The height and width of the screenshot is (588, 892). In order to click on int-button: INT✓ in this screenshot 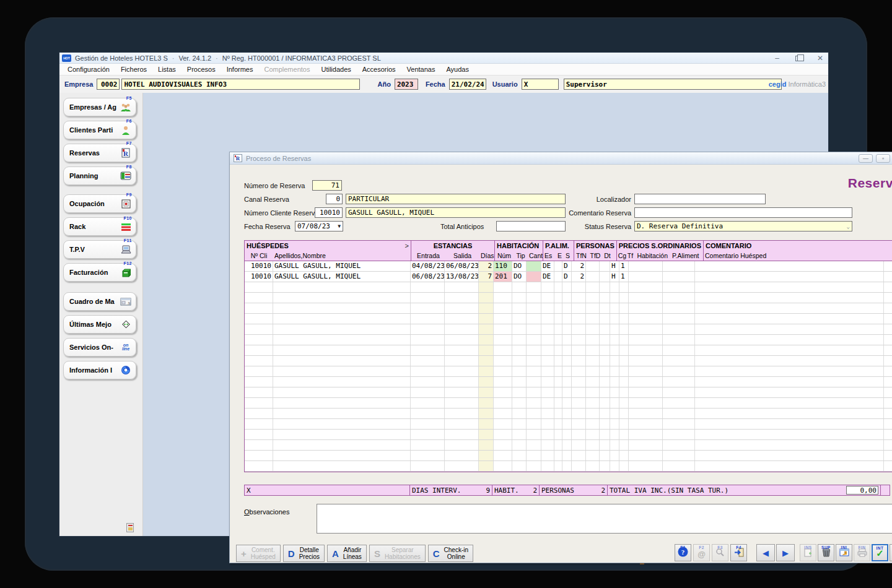, I will do `click(880, 553)`.